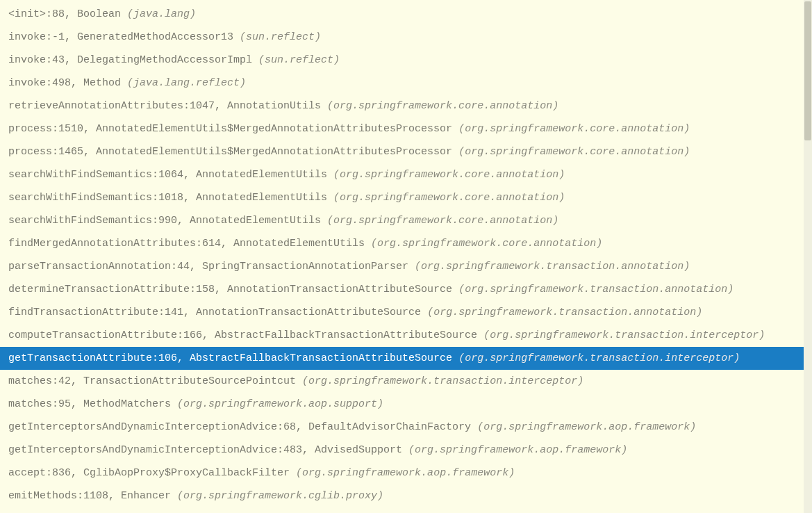 The height and width of the screenshot is (513, 812). I want to click on stack-frame-method: searchWithFindSemantics:1064, AnnotatedE…, so click(168, 175).